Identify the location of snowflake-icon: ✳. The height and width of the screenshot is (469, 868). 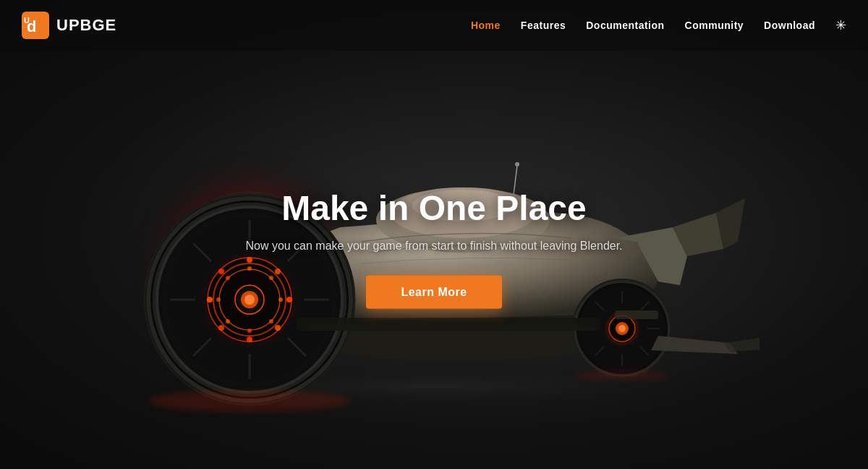
(841, 25).